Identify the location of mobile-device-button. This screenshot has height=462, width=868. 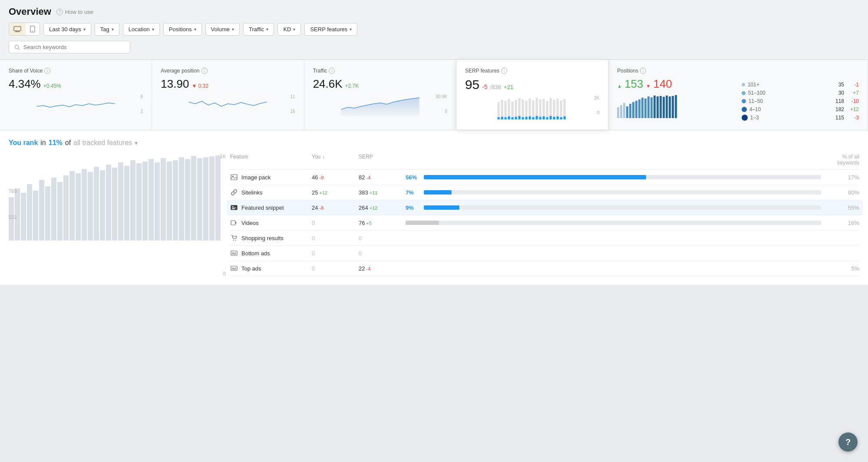
(33, 29).